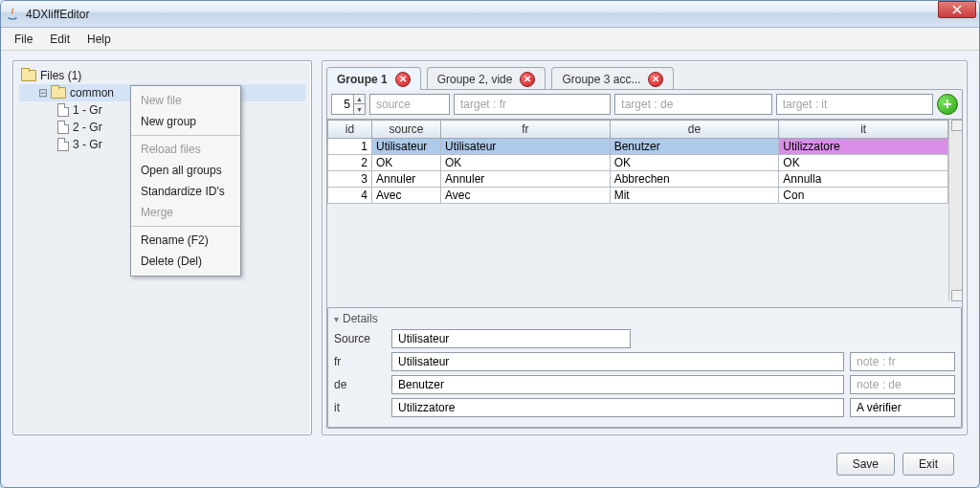  What do you see at coordinates (486, 78) in the screenshot?
I see `tab-group-1: Groupe 2, vide✕` at bounding box center [486, 78].